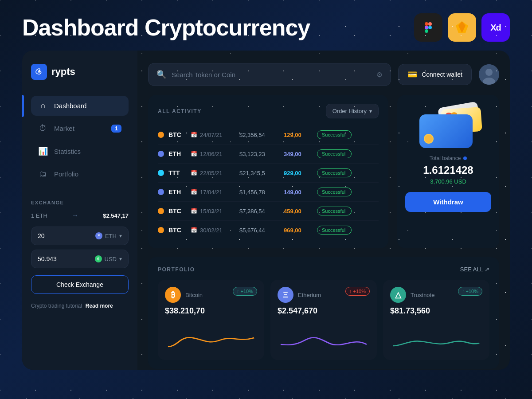 Image resolution: width=532 pixels, height=399 pixels. I want to click on portfolio-header: PORTFOLIO SEE ALL ↗, so click(324, 270).